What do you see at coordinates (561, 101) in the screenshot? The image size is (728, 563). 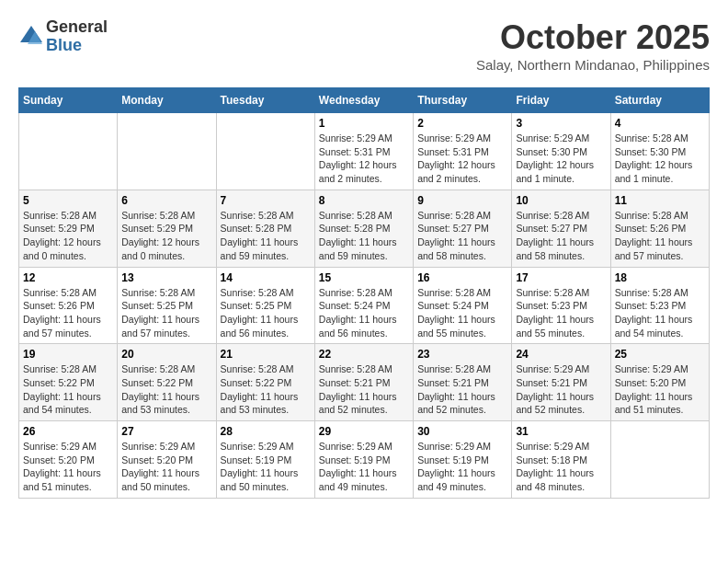 I see `weekday-header: Friday` at bounding box center [561, 101].